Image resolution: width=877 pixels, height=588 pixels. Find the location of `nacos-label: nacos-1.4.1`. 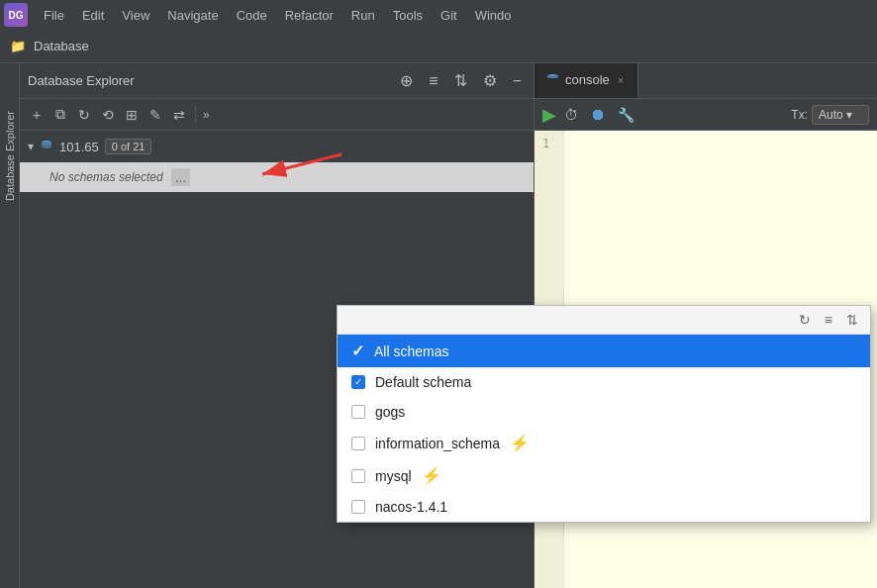

nacos-label: nacos-1.4.1 is located at coordinates (412, 507).